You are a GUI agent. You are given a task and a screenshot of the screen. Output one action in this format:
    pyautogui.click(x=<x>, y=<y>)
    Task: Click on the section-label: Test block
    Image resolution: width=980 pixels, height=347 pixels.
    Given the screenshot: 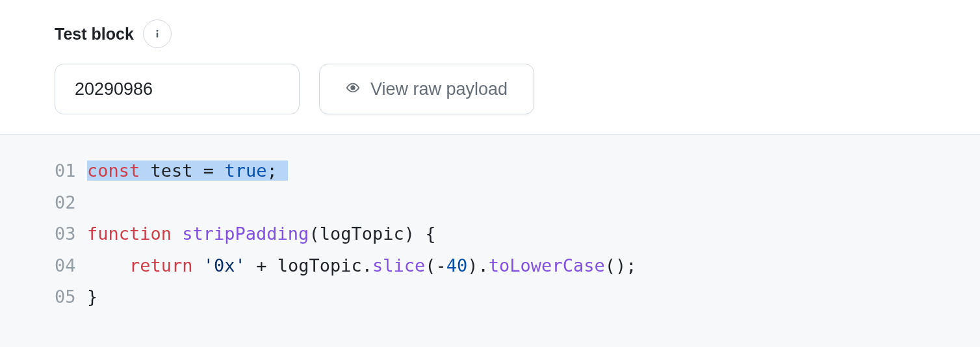 What is the action you would take?
    pyautogui.click(x=94, y=34)
    